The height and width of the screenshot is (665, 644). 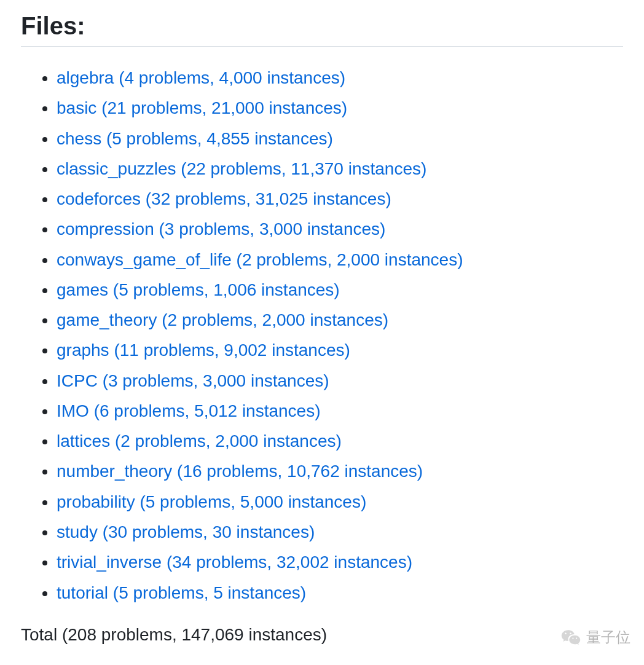 I want to click on list-item: algebra (4 problems, 4,000 instances), so click(x=340, y=77).